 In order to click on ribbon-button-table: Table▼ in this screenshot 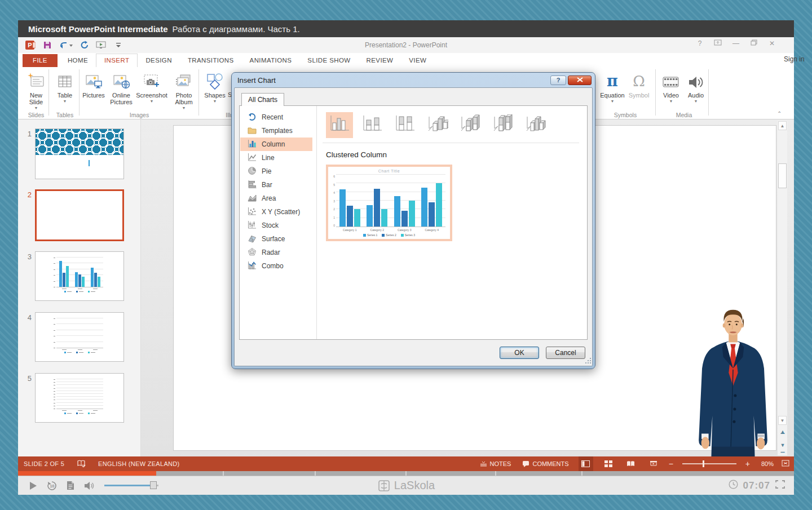, I will do `click(65, 91)`.